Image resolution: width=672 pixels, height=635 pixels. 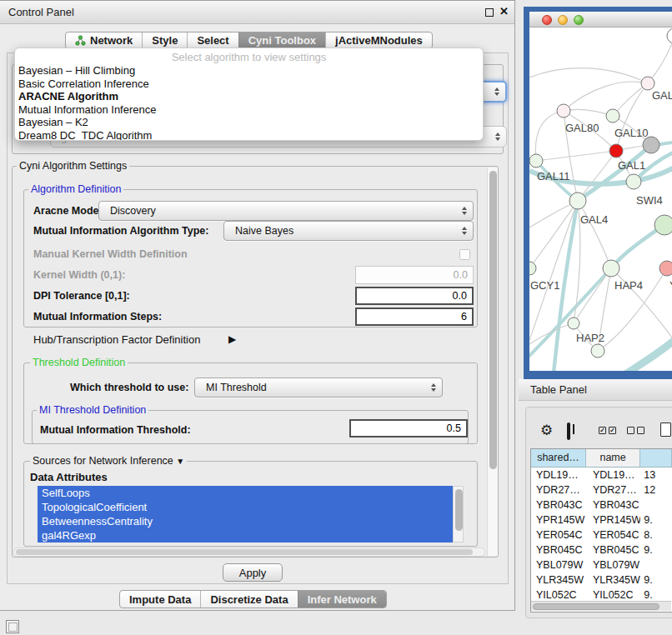 What do you see at coordinates (165, 40) in the screenshot?
I see `tab-style-label: Style` at bounding box center [165, 40].